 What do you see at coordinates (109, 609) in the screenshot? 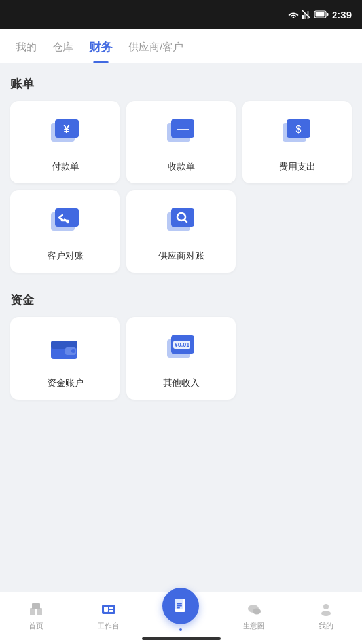
I see `workbench-icon` at bounding box center [109, 609].